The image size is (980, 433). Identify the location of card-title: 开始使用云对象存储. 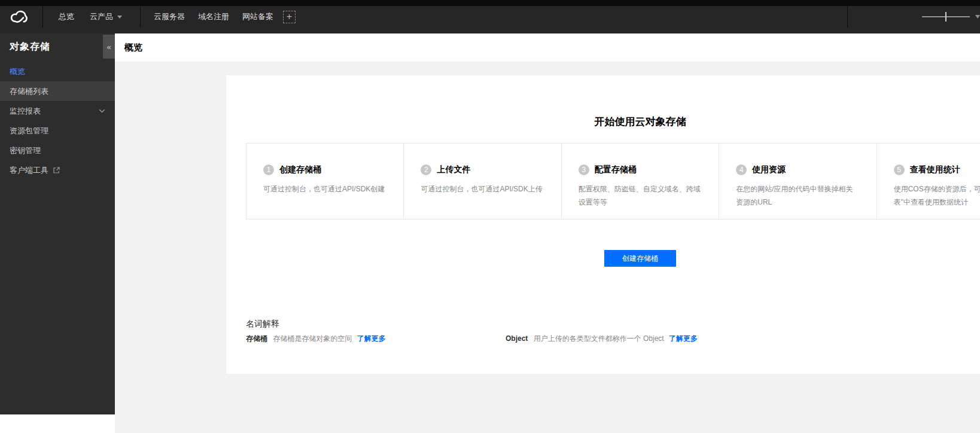
(603, 122).